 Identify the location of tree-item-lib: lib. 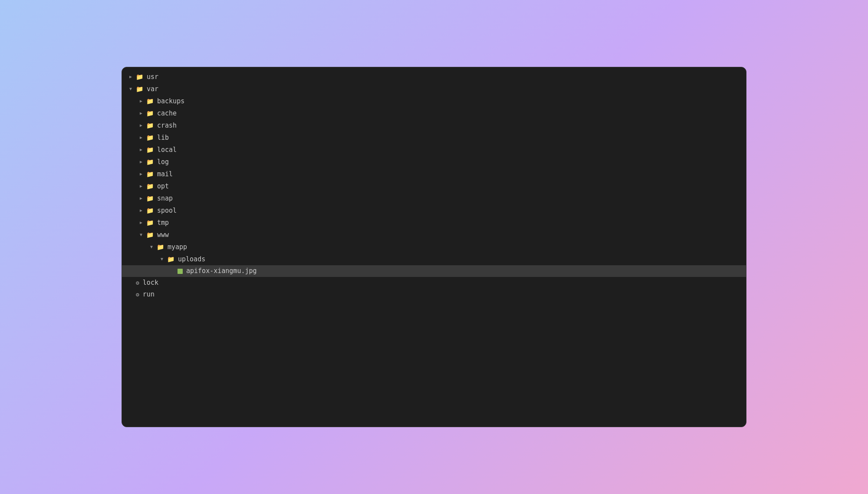
(434, 138).